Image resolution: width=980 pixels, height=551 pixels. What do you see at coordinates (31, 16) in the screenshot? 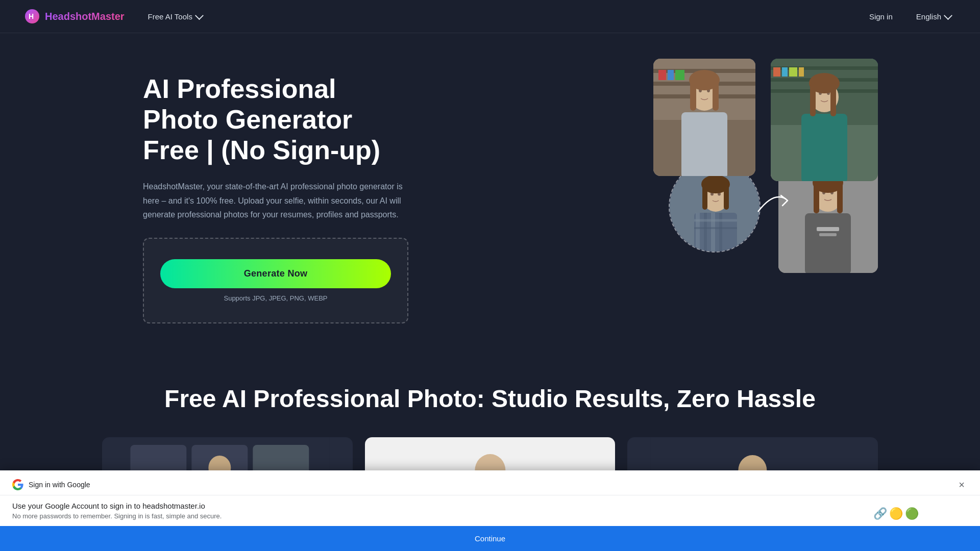
I see `svg-text: H` at bounding box center [31, 16].